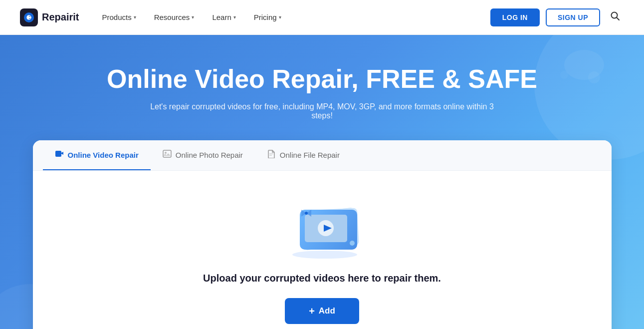 This screenshot has width=644, height=329. I want to click on search-icon, so click(615, 18).